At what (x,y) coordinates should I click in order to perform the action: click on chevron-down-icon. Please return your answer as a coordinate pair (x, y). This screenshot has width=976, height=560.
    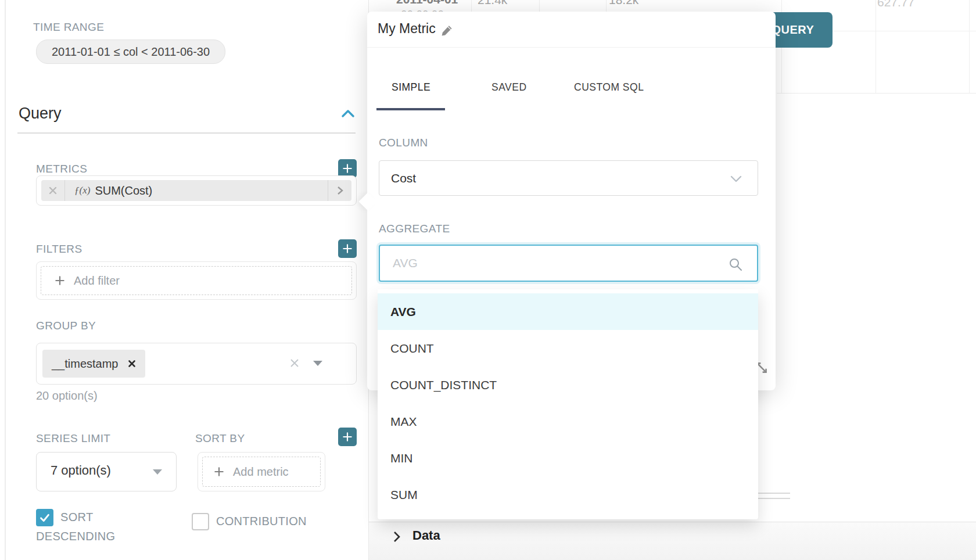
    Looking at the image, I should click on (736, 179).